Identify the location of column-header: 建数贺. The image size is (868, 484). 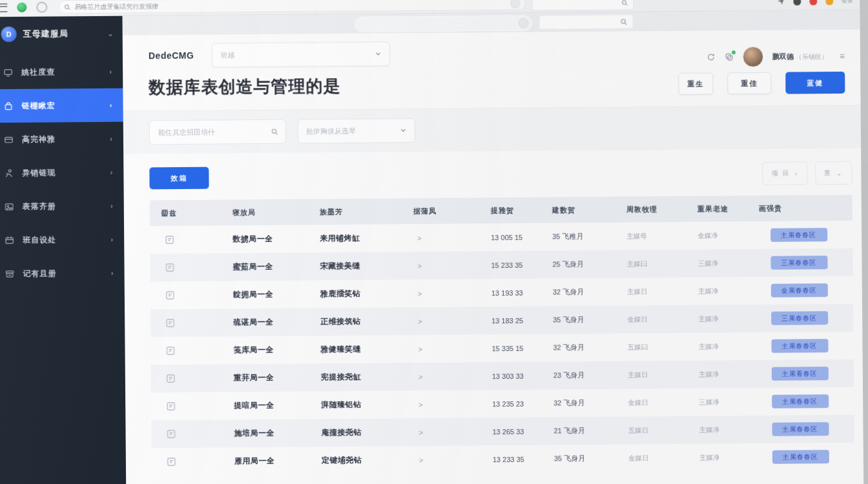
(577, 210).